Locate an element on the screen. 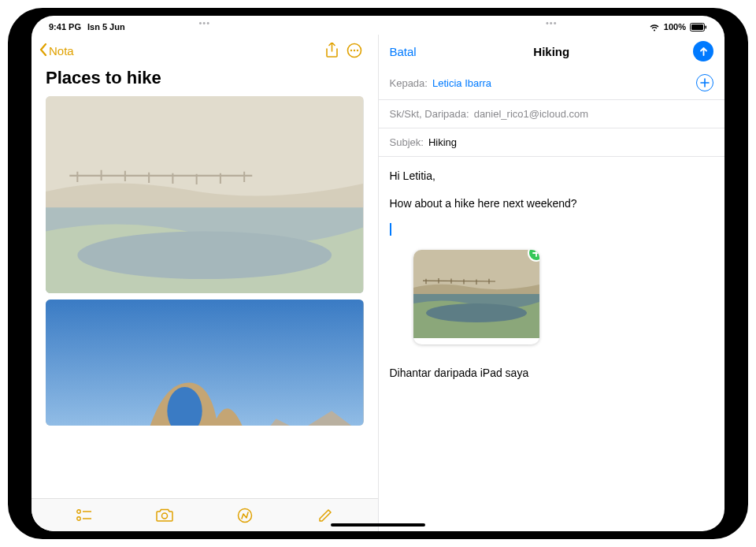 Image resolution: width=756 pixels, height=547 pixels. checklist-button is located at coordinates (84, 515).